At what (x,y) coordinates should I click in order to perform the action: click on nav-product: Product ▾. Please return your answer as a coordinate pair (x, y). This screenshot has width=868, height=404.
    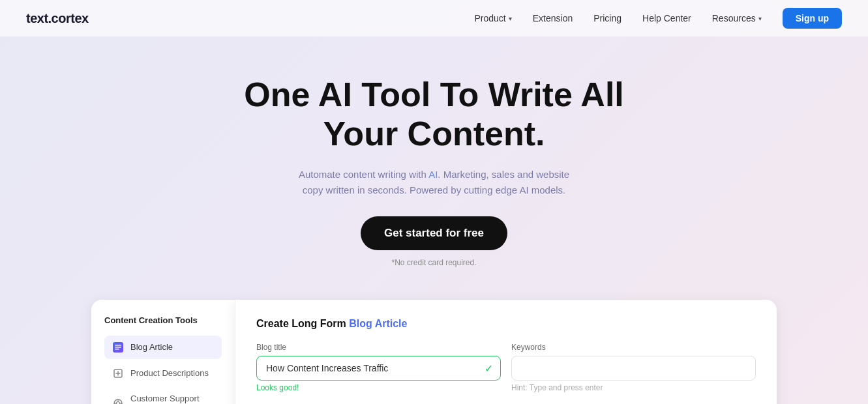
    Looking at the image, I should click on (493, 18).